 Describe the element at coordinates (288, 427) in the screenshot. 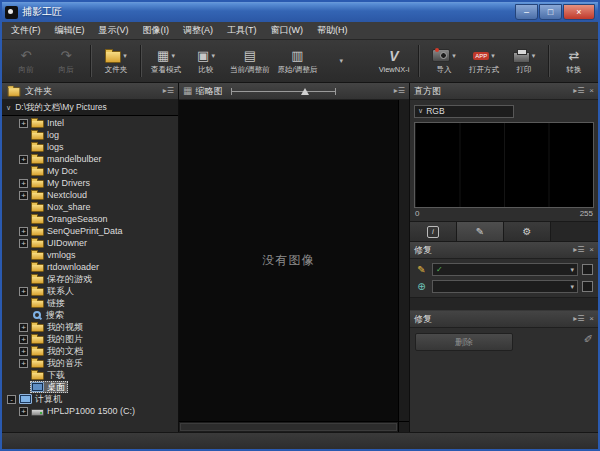

I see `scrollbar-thumb` at that location.